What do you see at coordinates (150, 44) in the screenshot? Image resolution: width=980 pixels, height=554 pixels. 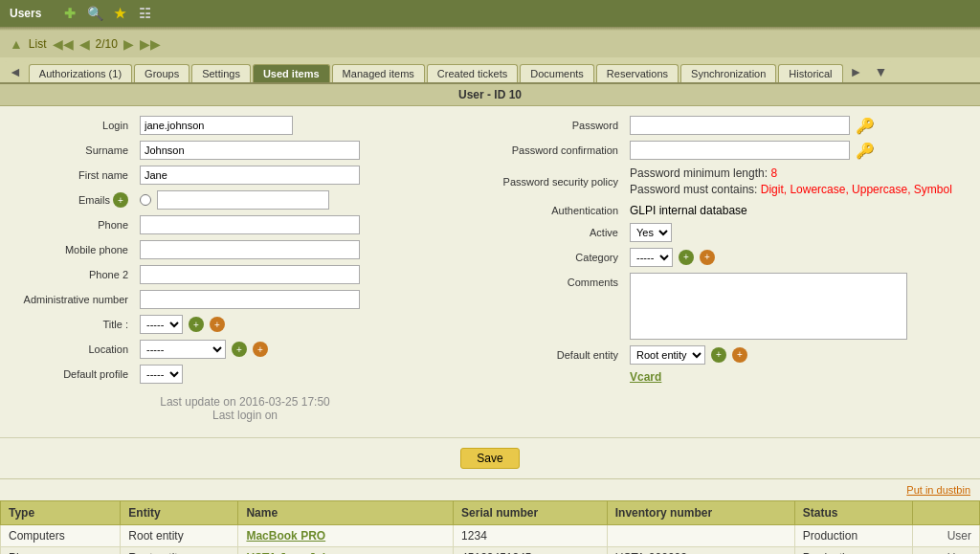 I see `nav-last-icon: ▶▶` at bounding box center [150, 44].